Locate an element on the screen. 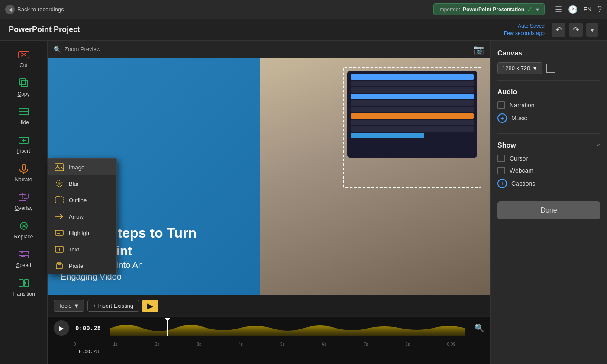 This screenshot has width=607, height=364. outline-label: Outline is located at coordinates (78, 200).